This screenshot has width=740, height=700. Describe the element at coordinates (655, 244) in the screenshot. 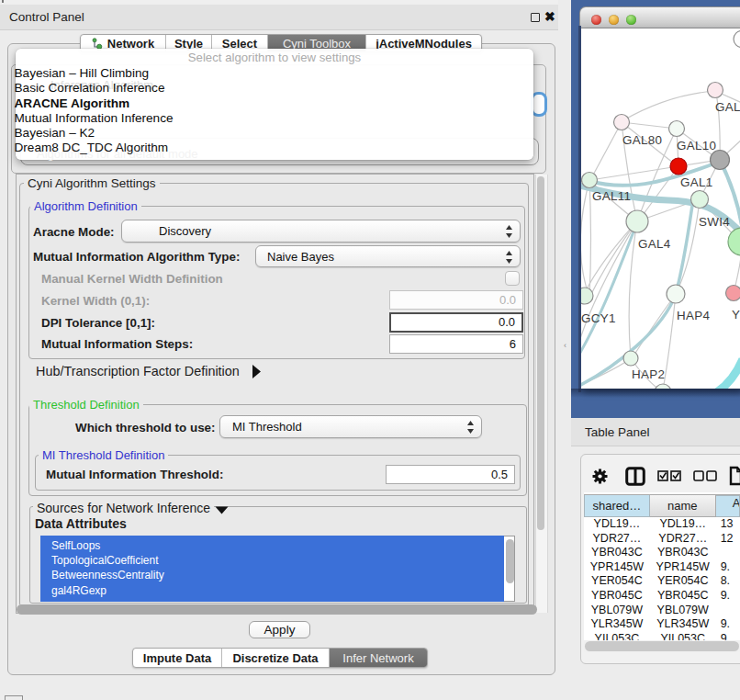

I see `svg-text: GAL4` at that location.